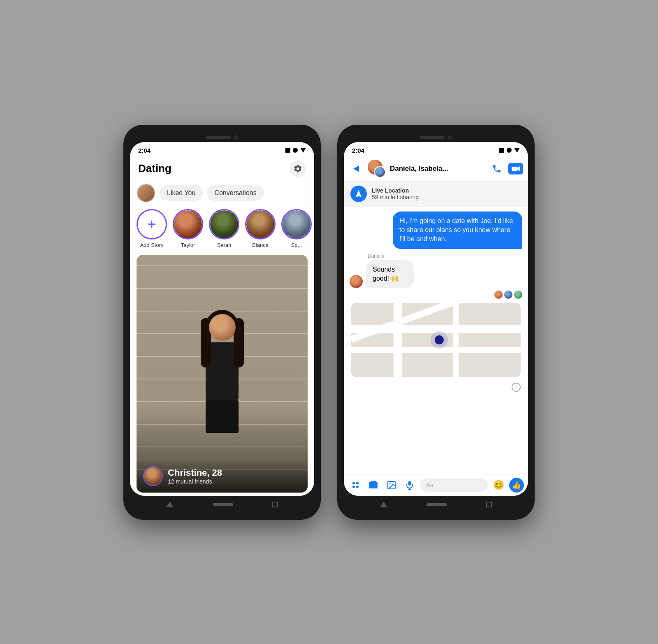 The width and height of the screenshot is (658, 644). Describe the element at coordinates (188, 245) in the screenshot. I see `taylor-label: Taylor` at that location.